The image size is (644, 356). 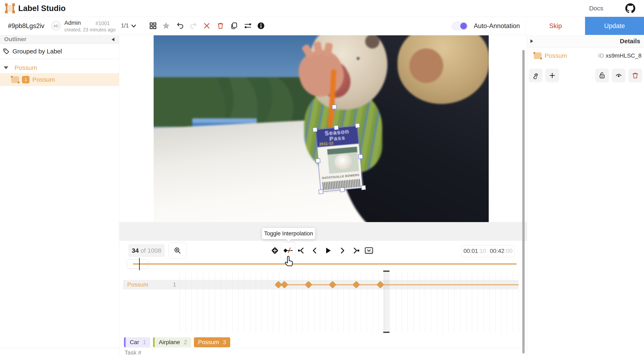 What do you see at coordinates (596, 8) in the screenshot?
I see `docs-link: Docs` at bounding box center [596, 8].